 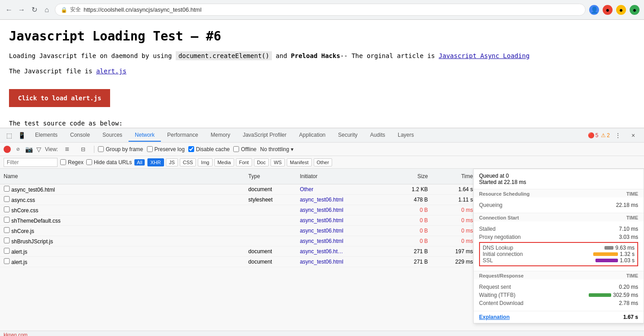 What do you see at coordinates (209, 149) in the screenshot?
I see `disable-cache-label: Disable cache` at bounding box center [209, 149].